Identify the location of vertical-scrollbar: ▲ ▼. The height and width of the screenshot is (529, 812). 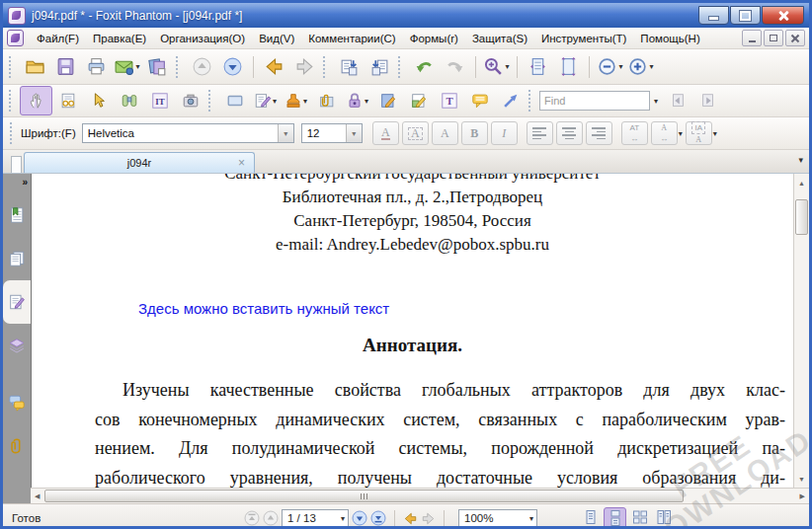
(801, 331).